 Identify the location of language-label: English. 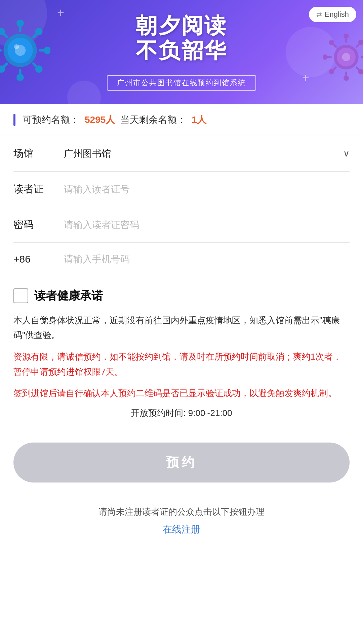
(337, 14).